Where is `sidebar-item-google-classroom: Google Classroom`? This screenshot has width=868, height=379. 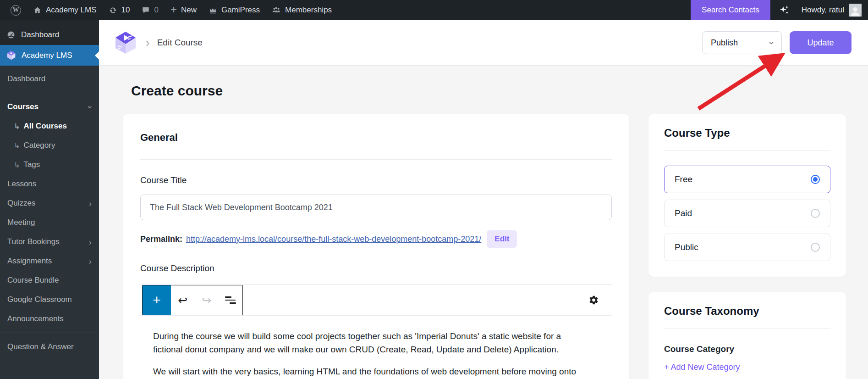 sidebar-item-google-classroom: Google Classroom is located at coordinates (49, 300).